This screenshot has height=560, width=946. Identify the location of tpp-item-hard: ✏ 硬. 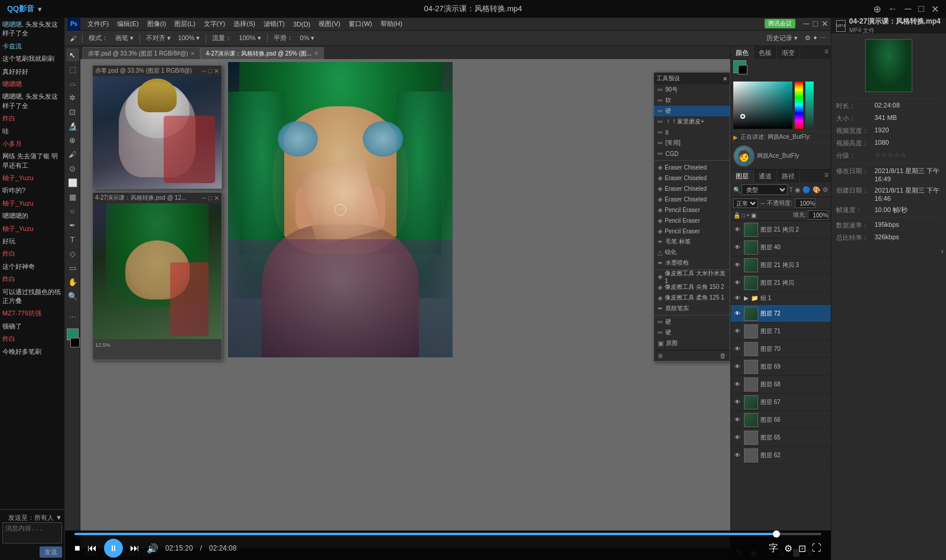
(692, 111).